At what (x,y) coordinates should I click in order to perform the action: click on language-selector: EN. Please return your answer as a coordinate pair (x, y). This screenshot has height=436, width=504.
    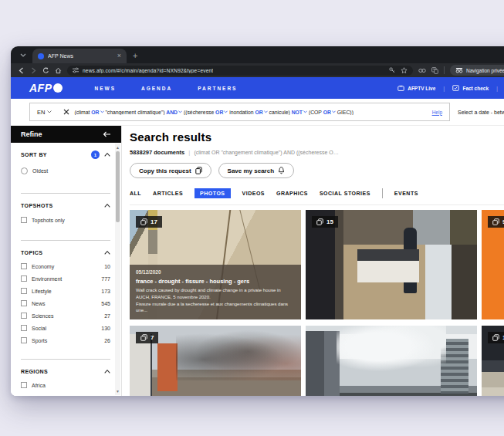
    Looking at the image, I should click on (45, 113).